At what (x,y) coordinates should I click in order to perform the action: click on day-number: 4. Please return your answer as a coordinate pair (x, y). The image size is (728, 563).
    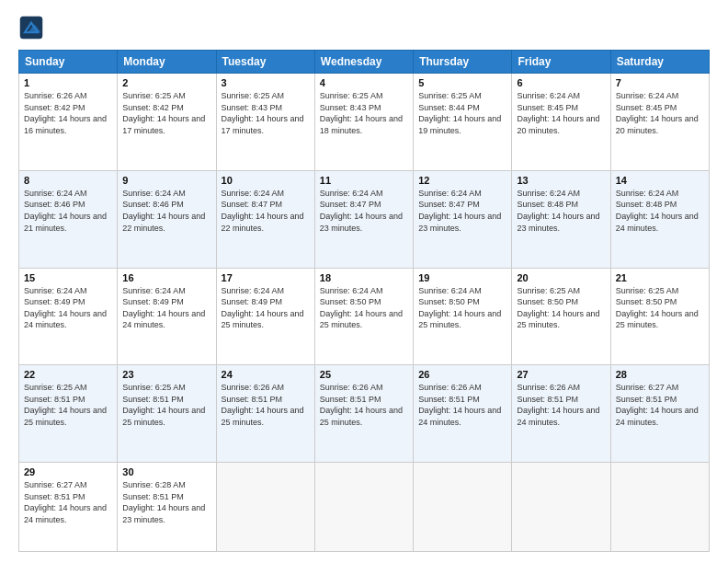
    Looking at the image, I should click on (364, 83).